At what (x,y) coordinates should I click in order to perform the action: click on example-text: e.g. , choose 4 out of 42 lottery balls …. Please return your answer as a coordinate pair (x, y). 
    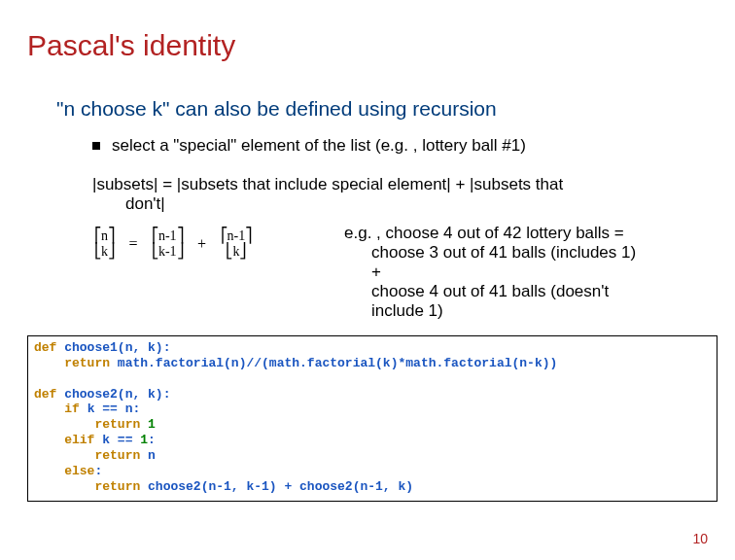
    Looking at the image, I should click on (519, 272).